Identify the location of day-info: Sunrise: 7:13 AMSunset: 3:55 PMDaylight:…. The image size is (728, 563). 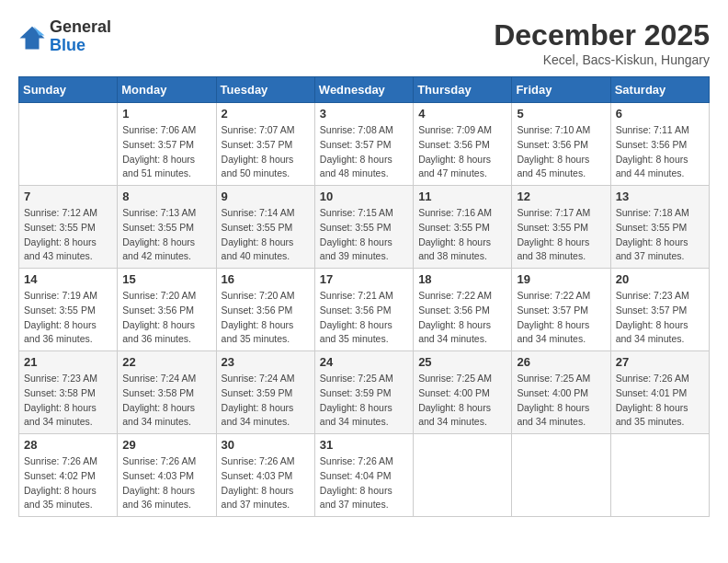
(166, 236).